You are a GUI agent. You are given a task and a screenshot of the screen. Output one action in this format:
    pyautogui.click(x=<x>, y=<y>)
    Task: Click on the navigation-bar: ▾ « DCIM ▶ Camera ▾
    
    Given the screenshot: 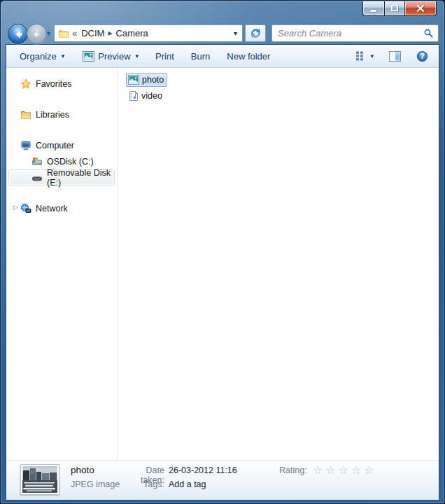 What is the action you would take?
    pyautogui.click(x=222, y=34)
    